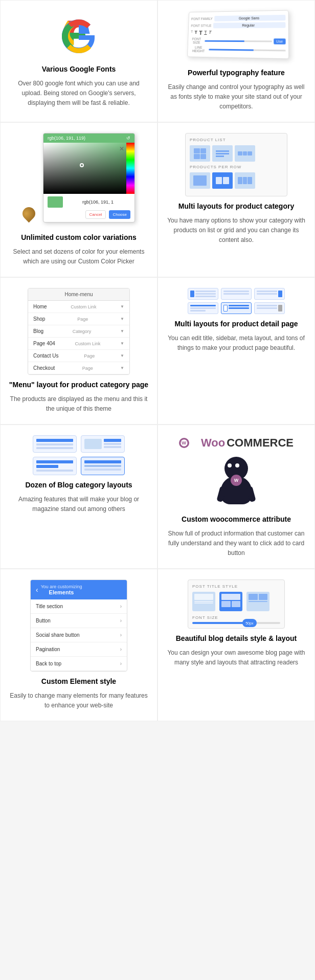 Image resolution: width=315 pixels, height=980 pixels. Describe the element at coordinates (79, 319) in the screenshot. I see `menu-item-shop: Shop Page ▼` at that location.